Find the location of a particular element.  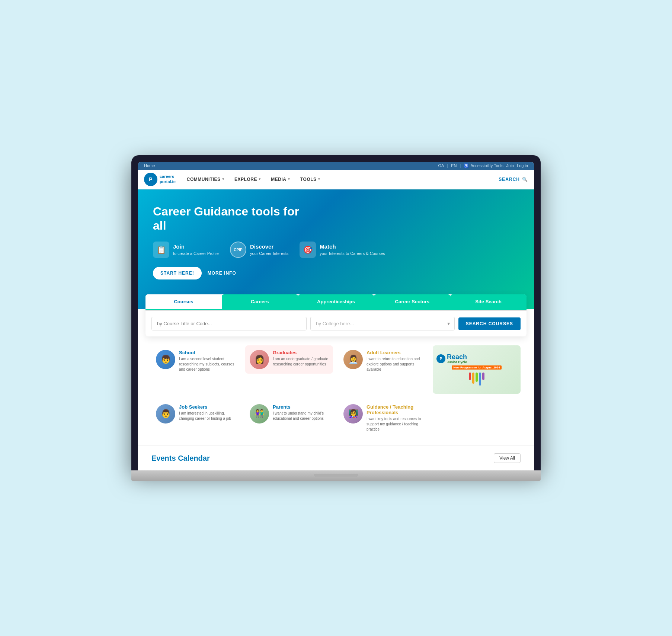

start-here-button: START HERE! is located at coordinates (177, 273).